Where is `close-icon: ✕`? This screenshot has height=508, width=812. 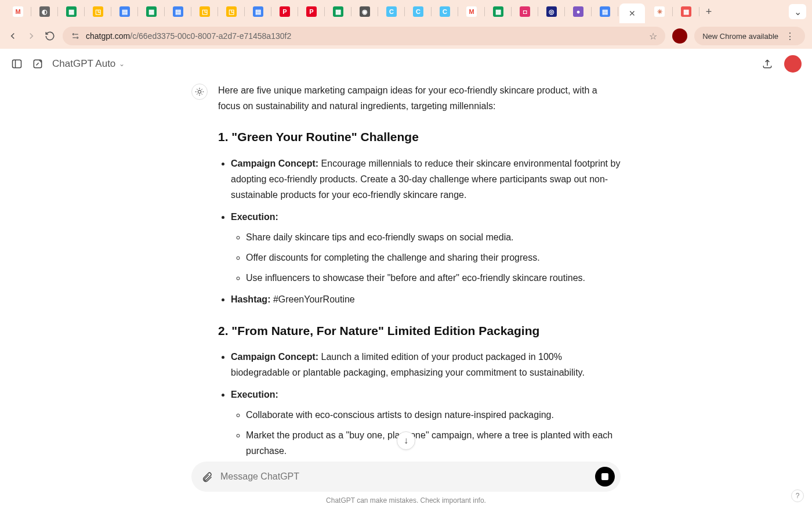
close-icon: ✕ is located at coordinates (632, 13).